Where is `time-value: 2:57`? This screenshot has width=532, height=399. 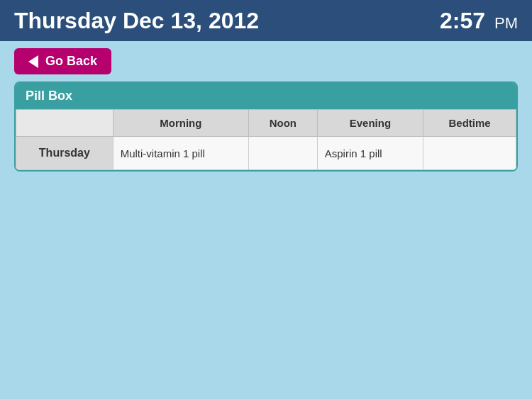
time-value: 2:57 is located at coordinates (462, 21).